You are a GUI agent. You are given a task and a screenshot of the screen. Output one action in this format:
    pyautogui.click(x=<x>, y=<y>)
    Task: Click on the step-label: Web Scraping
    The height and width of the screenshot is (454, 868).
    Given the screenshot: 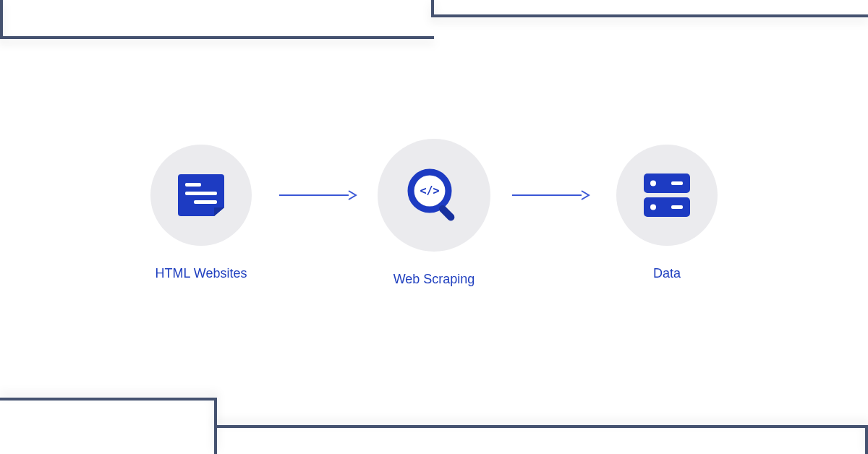 What is the action you would take?
    pyautogui.click(x=434, y=279)
    